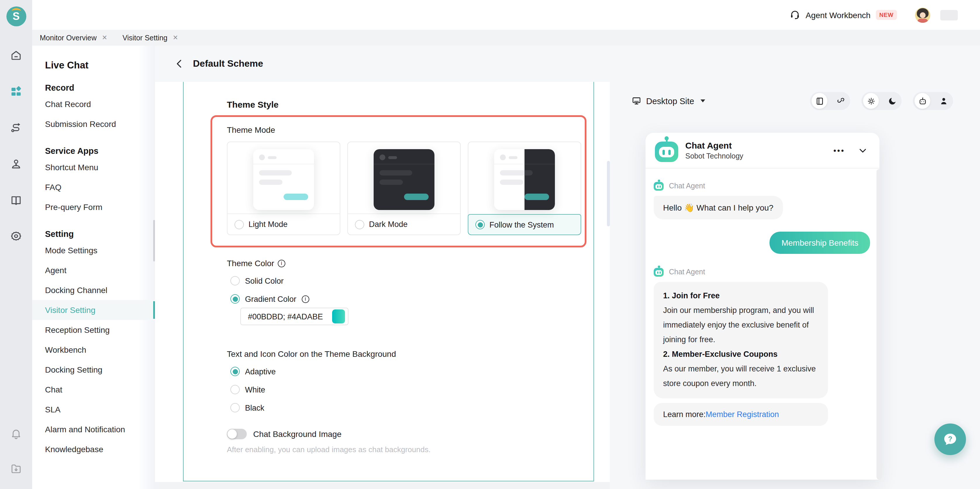 This screenshot has width=980, height=489. What do you see at coordinates (740, 376) in the screenshot?
I see `info-item2-body: As our member, you will receive 1 exclus…` at bounding box center [740, 376].